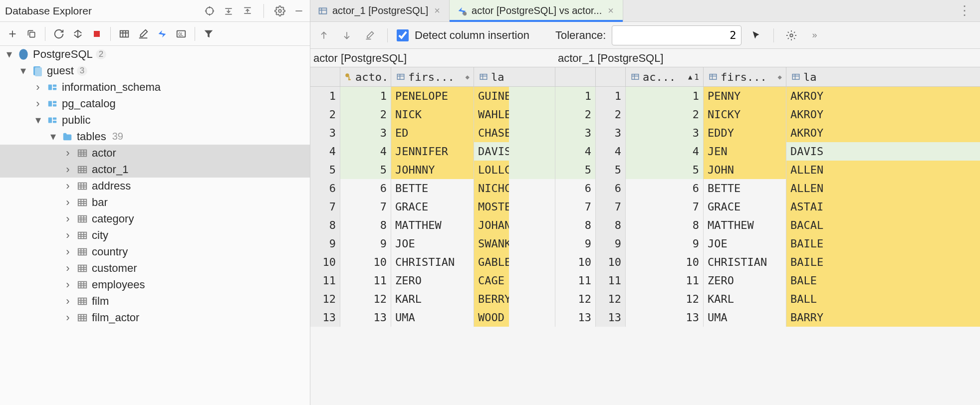 Image resolution: width=980 pixels, height=405 pixels. I want to click on prev-diff-icon, so click(324, 35).